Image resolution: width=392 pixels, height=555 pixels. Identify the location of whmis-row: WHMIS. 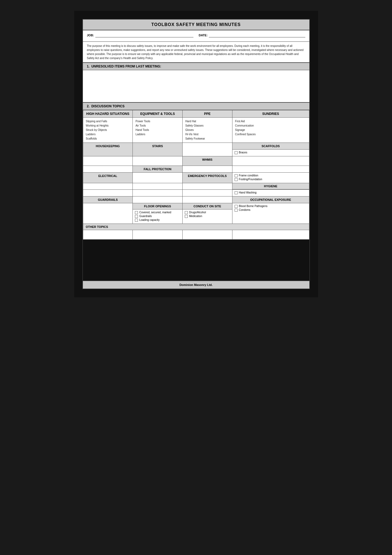
(196, 161).